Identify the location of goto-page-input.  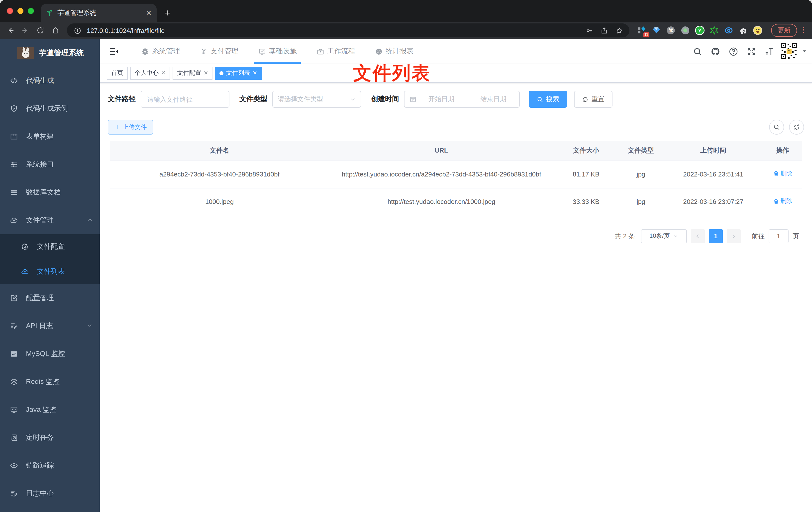
(778, 236).